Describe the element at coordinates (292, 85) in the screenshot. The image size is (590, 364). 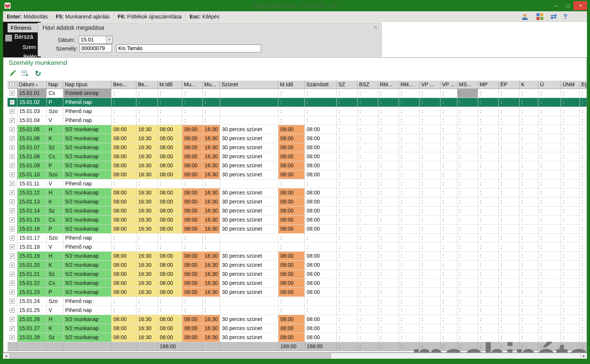
I see `column-header-mido2: M.Idő` at that location.